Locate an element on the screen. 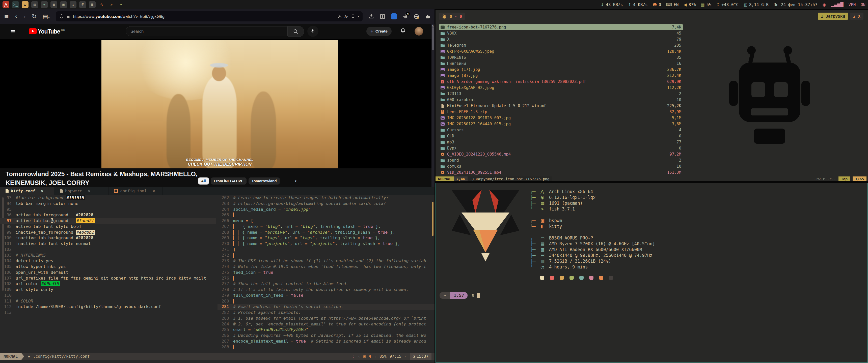 This screenshot has height=363, width=868. raindrop-extension-icon is located at coordinates (394, 16).